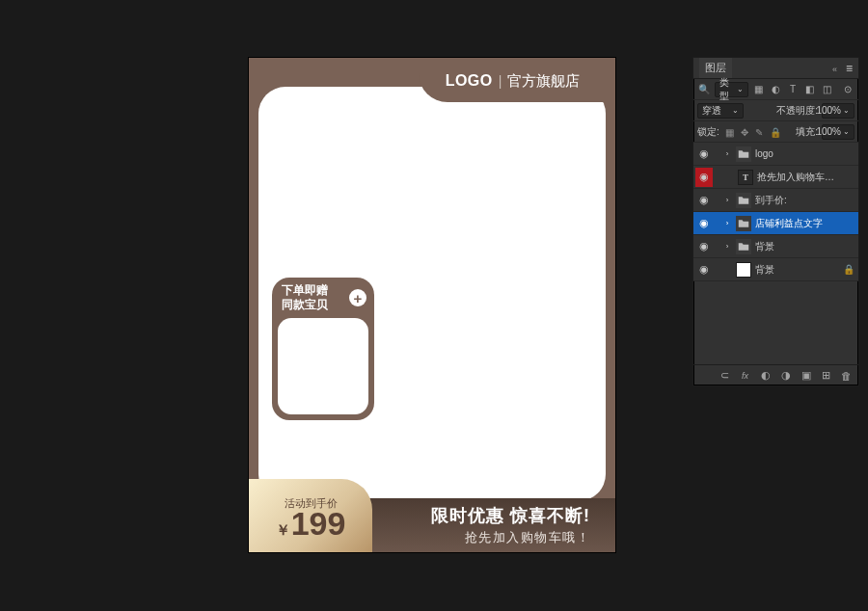 Image resolution: width=868 pixels, height=611 pixels. What do you see at coordinates (759, 90) in the screenshot?
I see `filter-pixel-icon: ▦` at bounding box center [759, 90].